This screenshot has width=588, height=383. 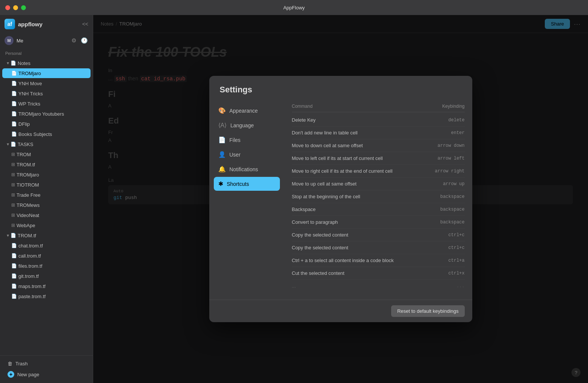 What do you see at coordinates (47, 286) in the screenshot?
I see `sidebar-item-maps: 📄 maps.trom.tf` at bounding box center [47, 286].